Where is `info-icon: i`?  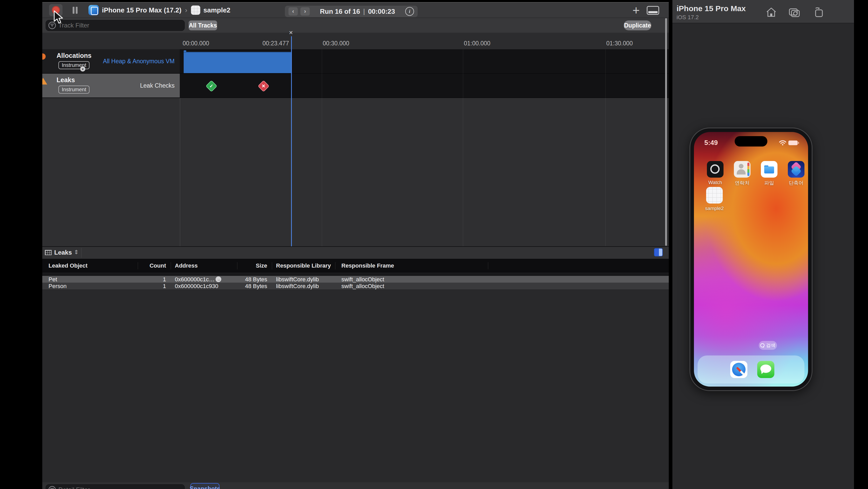
info-icon: i is located at coordinates (410, 11).